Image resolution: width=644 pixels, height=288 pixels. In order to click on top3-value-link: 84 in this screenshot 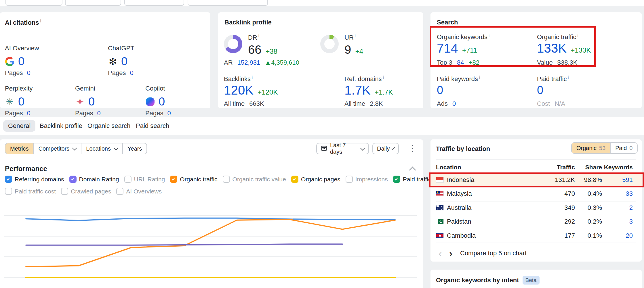, I will do `click(460, 63)`.